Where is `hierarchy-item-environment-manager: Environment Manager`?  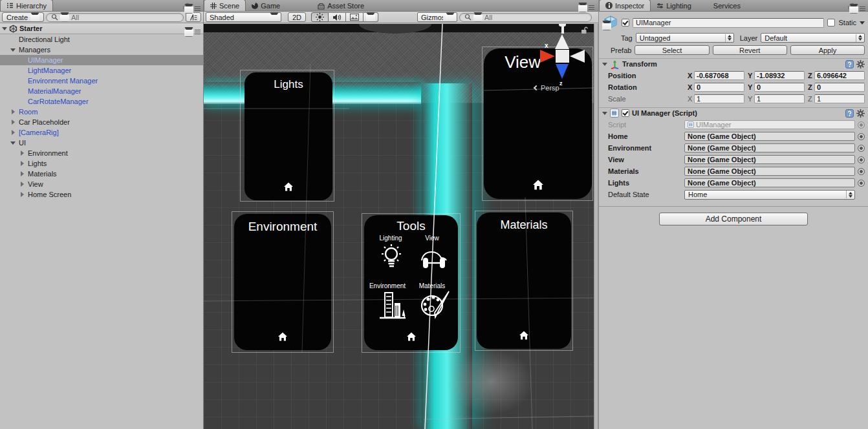 hierarchy-item-environment-manager: Environment Manager is located at coordinates (102, 81).